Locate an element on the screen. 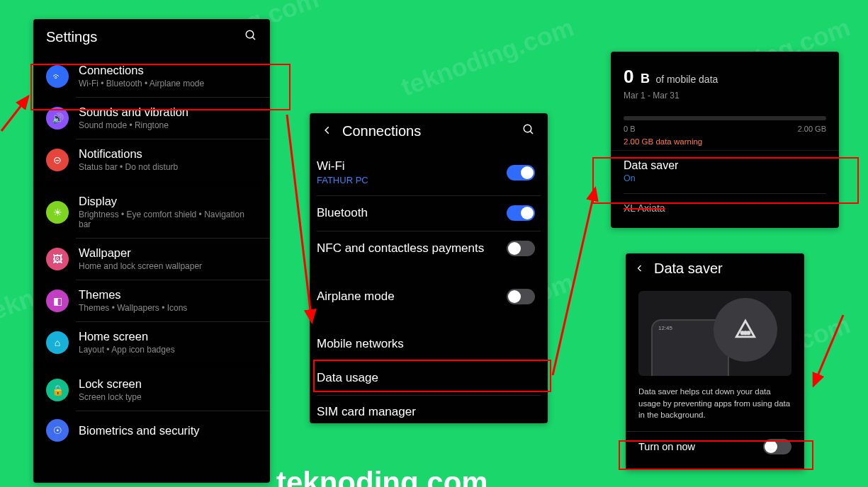 This screenshot has width=868, height=487. item-subtitle: Themes • Wallpapers • Icons is located at coordinates (168, 308).